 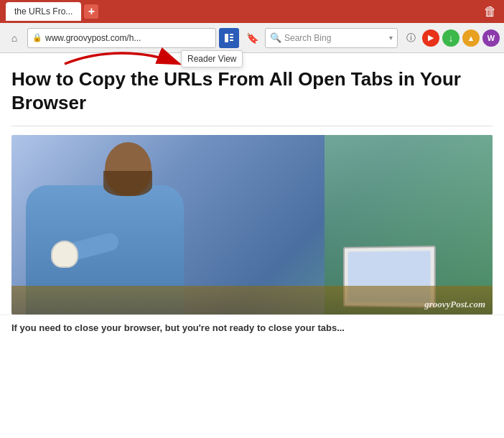 I want to click on lock-icon: 🔒, so click(x=37, y=37).